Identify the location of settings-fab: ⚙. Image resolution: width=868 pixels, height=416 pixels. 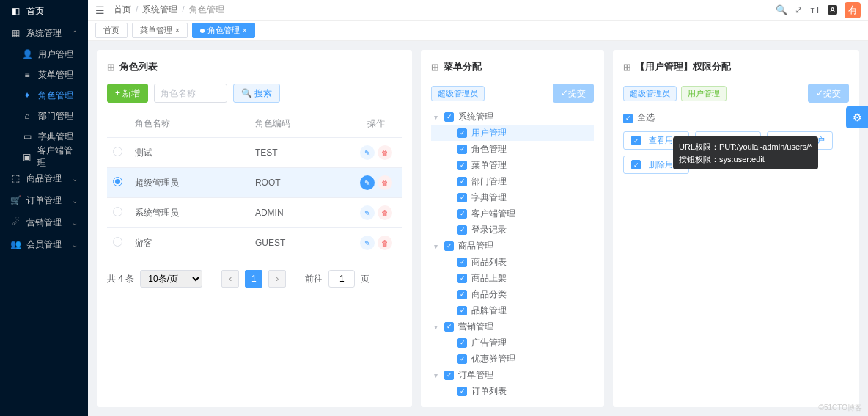
(857, 117).